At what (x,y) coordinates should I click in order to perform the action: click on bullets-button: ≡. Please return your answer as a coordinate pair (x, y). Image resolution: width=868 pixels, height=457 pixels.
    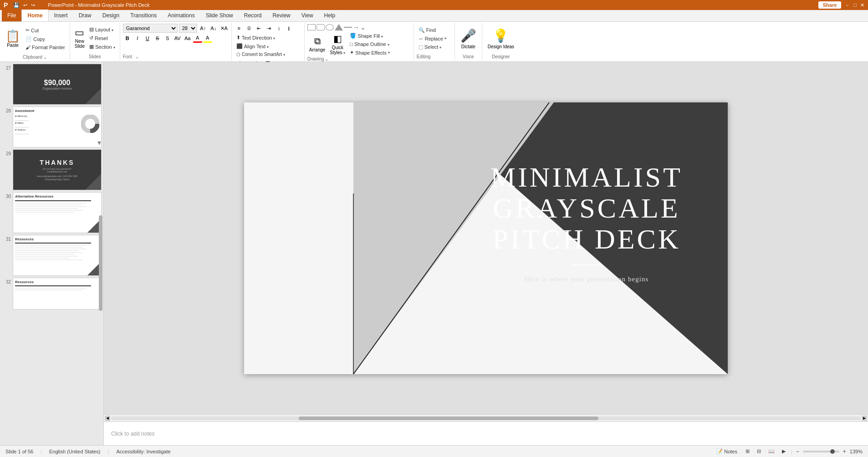
    Looking at the image, I should click on (239, 28).